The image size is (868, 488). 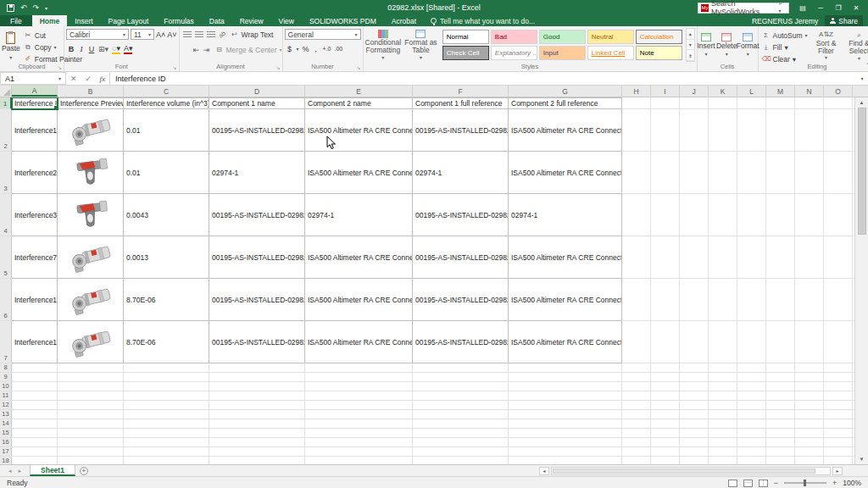 I want to click on sheet-nav-left-icon: ◂, so click(x=10, y=471).